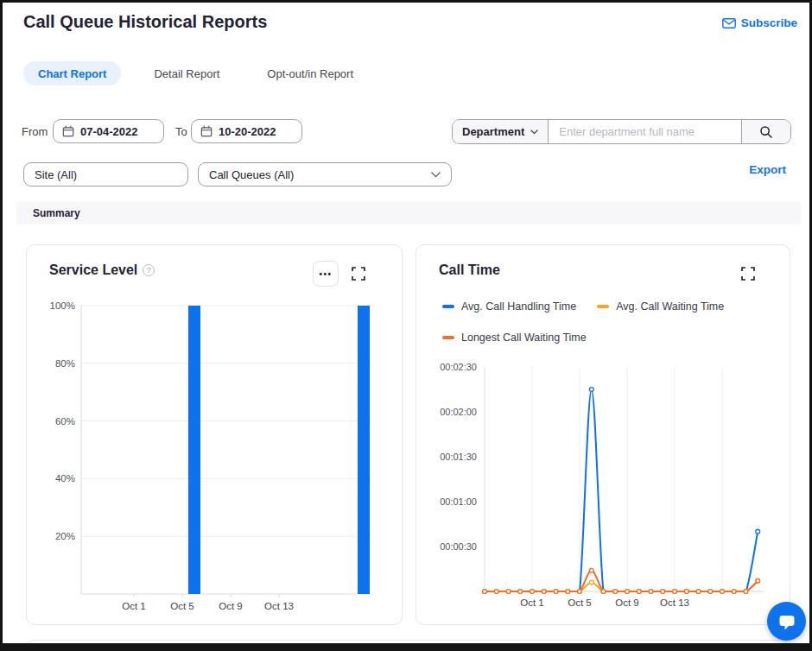 The image size is (812, 651). What do you see at coordinates (458, 367) in the screenshot?
I see `svg-text: 00:02:30` at bounding box center [458, 367].